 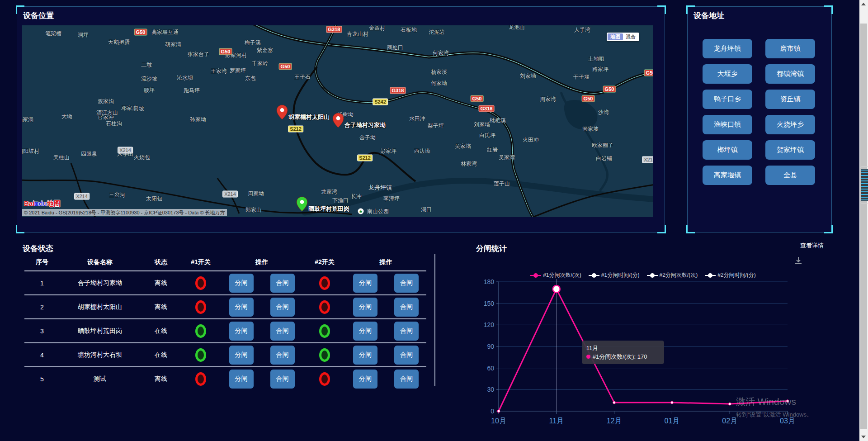 What do you see at coordinates (790, 175) in the screenshot?
I see `address-button: 全县` at bounding box center [790, 175].